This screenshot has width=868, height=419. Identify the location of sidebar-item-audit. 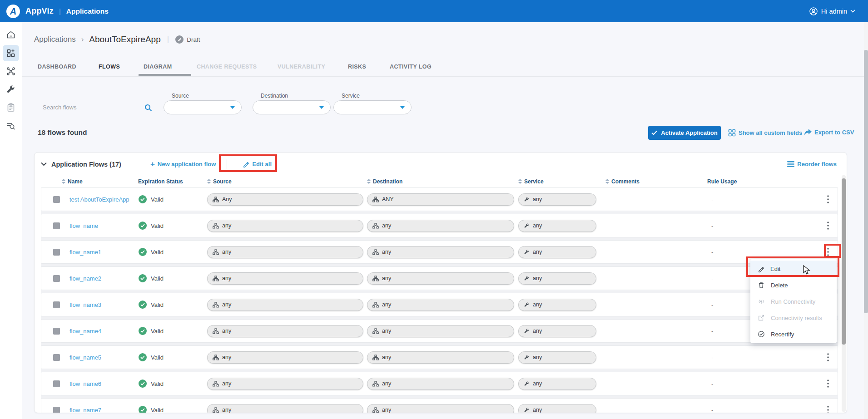
(11, 126).